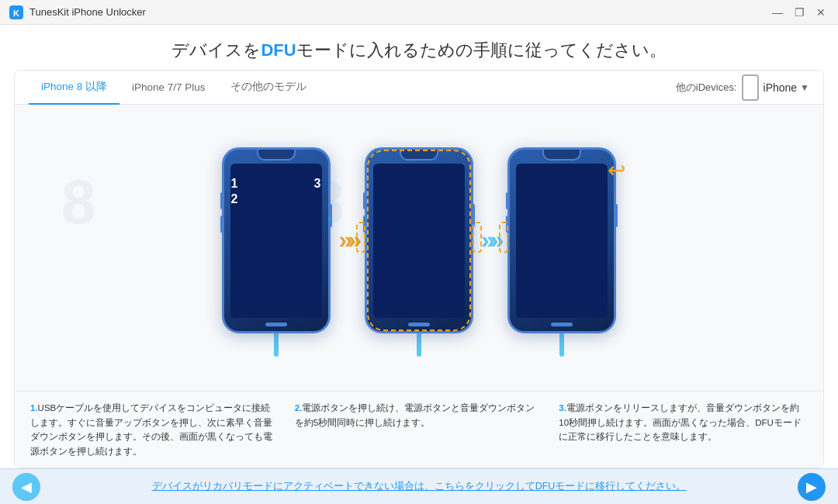 Image resolution: width=838 pixels, height=504 pixels. Describe the element at coordinates (750, 88) in the screenshot. I see `device-phone-icon` at that location.